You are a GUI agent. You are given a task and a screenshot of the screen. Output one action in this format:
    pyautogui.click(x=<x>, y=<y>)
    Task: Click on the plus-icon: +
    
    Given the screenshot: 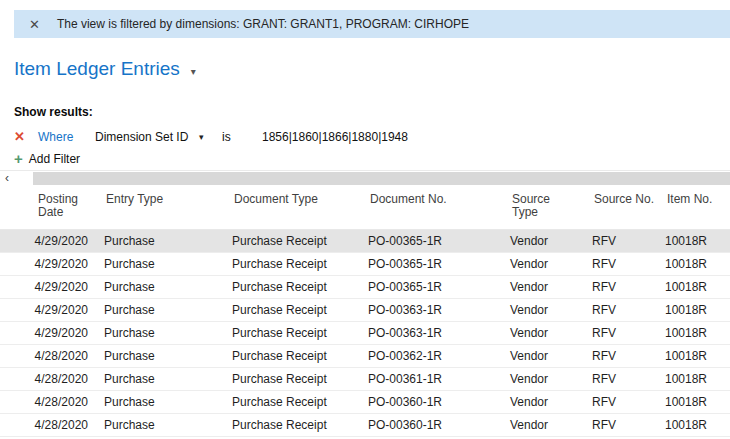 What is the action you would take?
    pyautogui.click(x=18, y=159)
    